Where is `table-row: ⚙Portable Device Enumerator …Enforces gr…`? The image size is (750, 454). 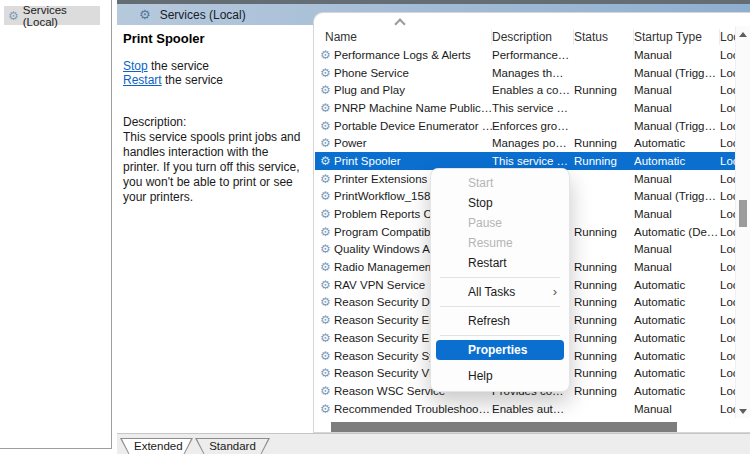 table-row: ⚙Portable Device Enumerator …Enforces gr… is located at coordinates (526, 126).